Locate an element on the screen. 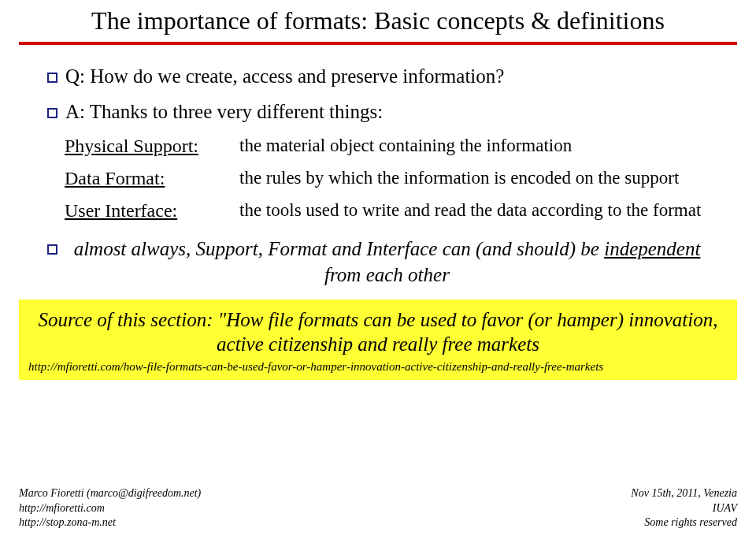  emphasis-bullet: almost always, Support, Format and Inter… is located at coordinates (378, 262).